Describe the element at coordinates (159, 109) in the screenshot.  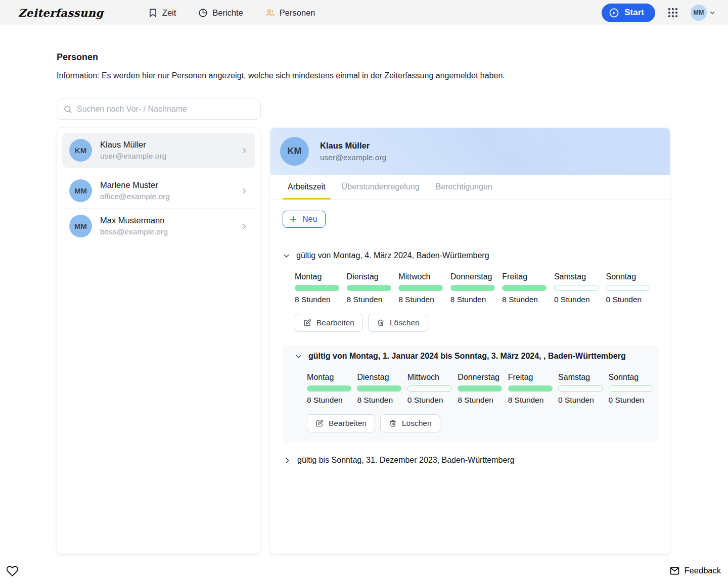
I see `search-box` at that location.